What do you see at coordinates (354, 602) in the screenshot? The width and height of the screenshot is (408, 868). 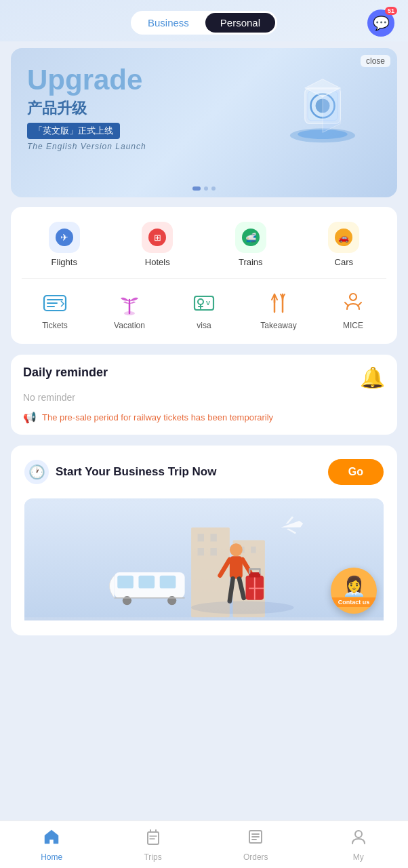 I see `contact-label: Contact us` at bounding box center [354, 602].